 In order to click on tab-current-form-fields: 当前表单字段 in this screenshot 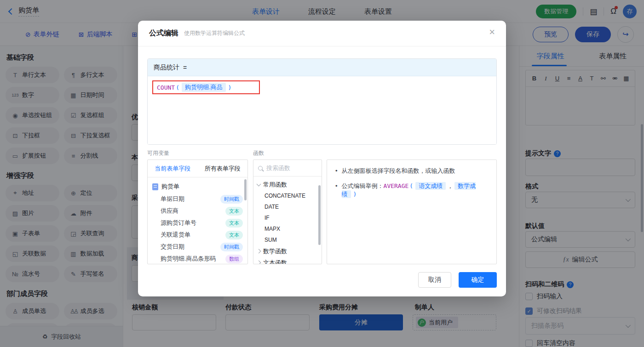, I will do `click(173, 168)`.